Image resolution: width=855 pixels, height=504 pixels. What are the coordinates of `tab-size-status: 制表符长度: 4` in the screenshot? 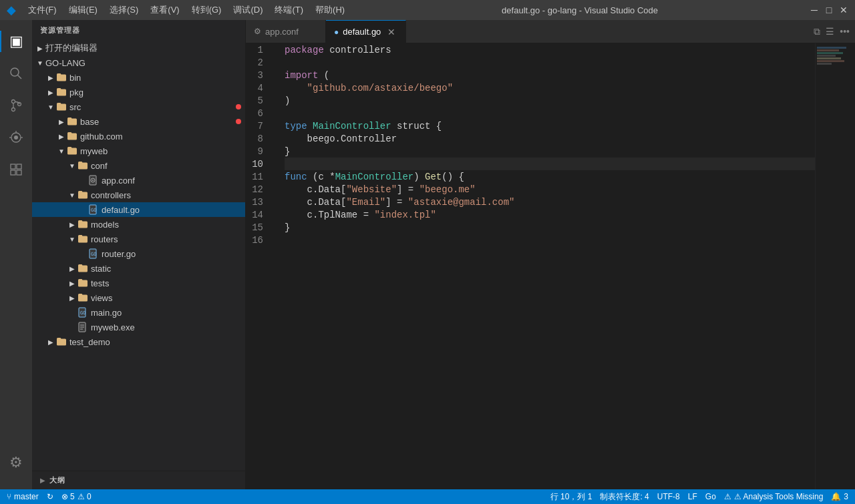 It's located at (624, 497).